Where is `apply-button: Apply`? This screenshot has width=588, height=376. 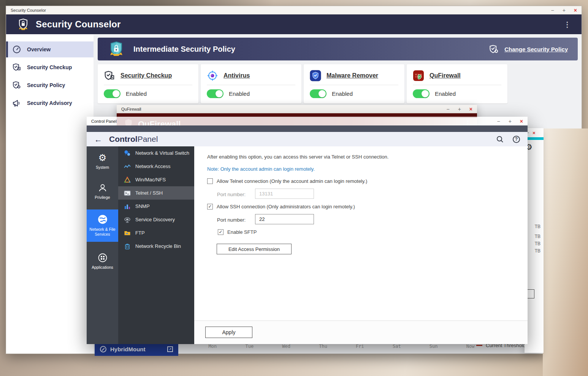 apply-button: Apply is located at coordinates (229, 332).